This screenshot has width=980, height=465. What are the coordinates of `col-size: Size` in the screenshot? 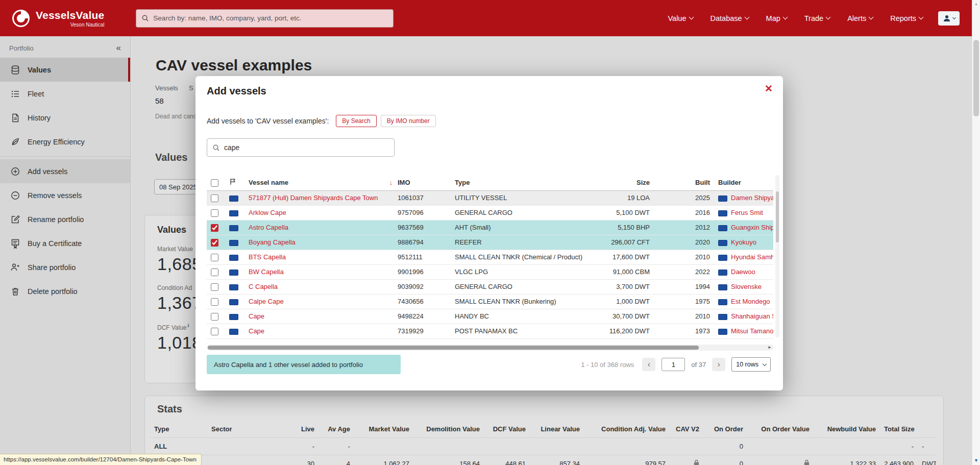 It's located at (626, 183).